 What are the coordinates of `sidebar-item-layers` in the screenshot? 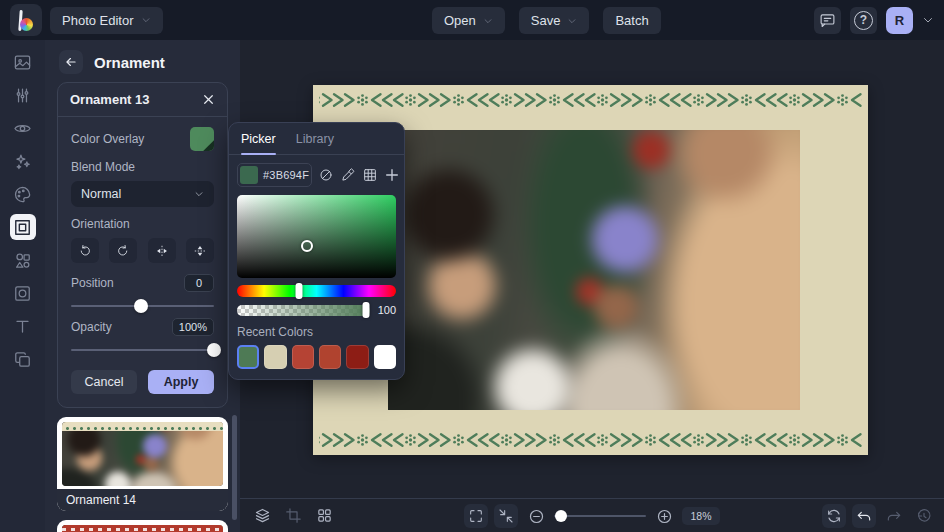 It's located at (23, 359).